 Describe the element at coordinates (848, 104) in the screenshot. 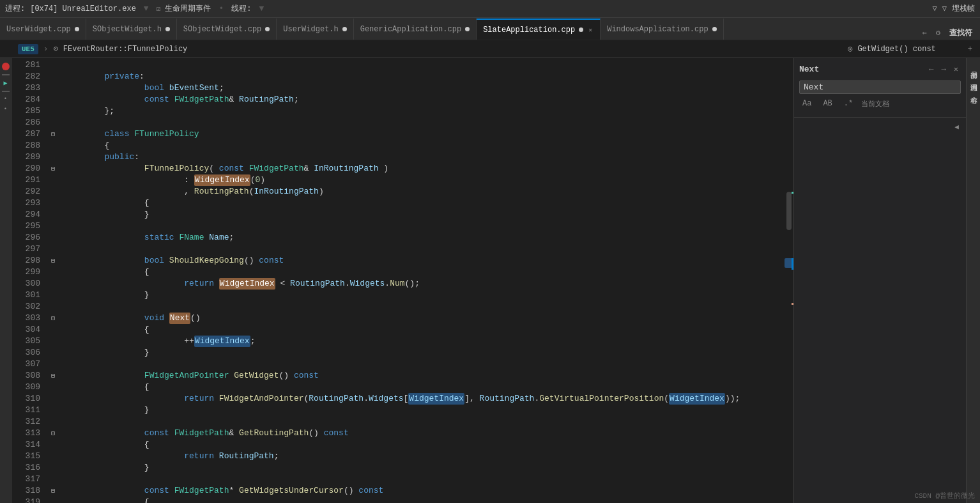

I see `regex-button: .*` at that location.